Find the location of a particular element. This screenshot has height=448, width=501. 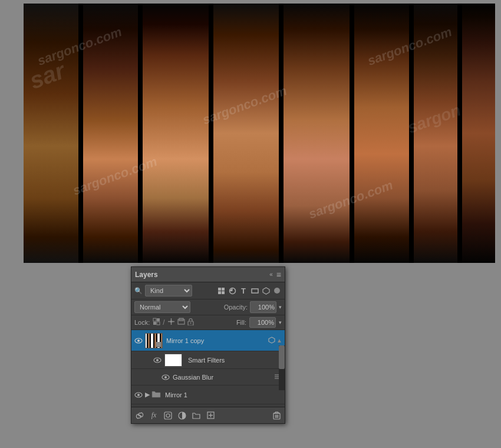

opacity-input is located at coordinates (263, 307).